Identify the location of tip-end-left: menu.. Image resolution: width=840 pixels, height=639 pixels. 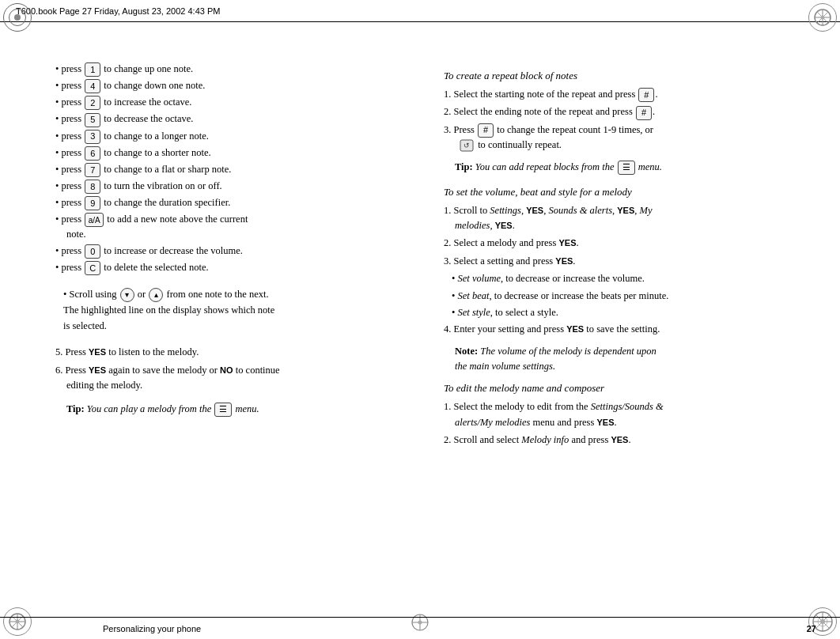
(247, 409).